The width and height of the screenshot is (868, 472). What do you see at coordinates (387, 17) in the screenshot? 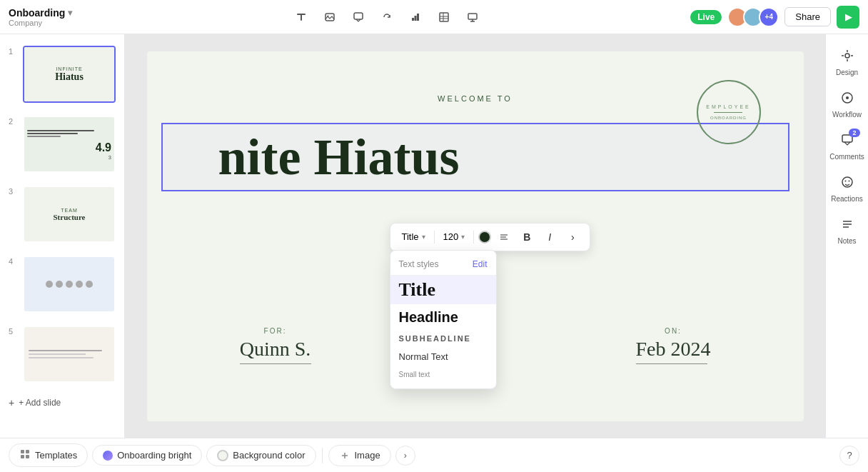
I see `nav-center-tools` at bounding box center [387, 17].